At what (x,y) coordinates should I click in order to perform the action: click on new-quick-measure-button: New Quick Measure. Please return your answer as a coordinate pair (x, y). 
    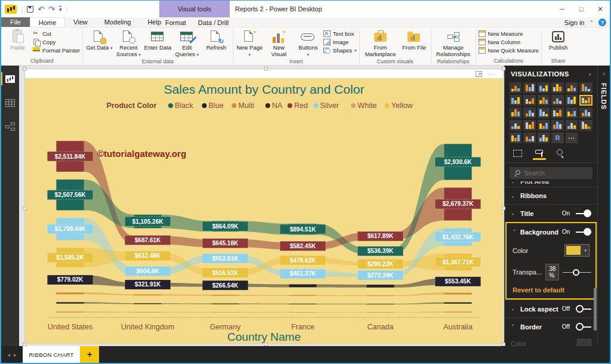
    Looking at the image, I should click on (509, 50).